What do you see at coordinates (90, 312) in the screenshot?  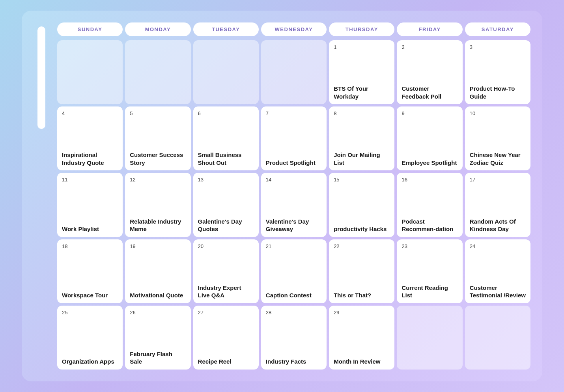 I see `cell-date: 25` at bounding box center [90, 312].